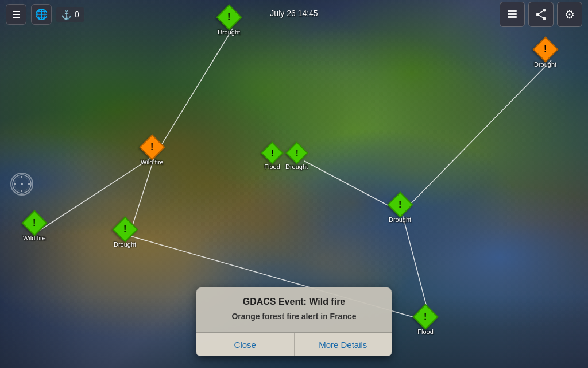 The height and width of the screenshot is (368, 588). I want to click on popup-description: Orange forest fire alert in France, so click(294, 316).